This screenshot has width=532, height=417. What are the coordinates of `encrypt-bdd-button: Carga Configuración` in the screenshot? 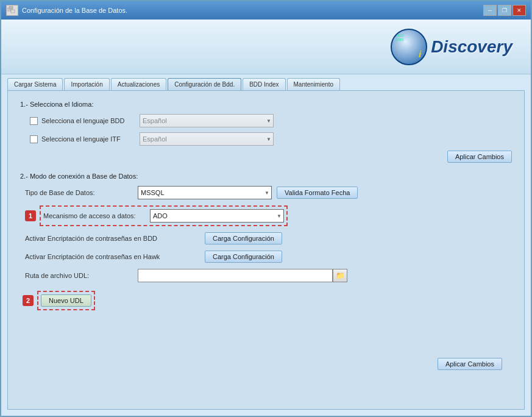 It's located at (244, 238).